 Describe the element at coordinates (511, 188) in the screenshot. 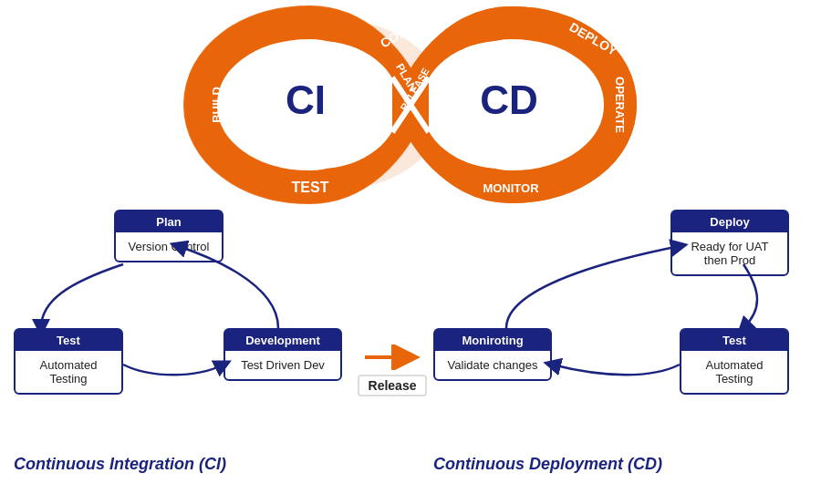

I see `monitor-label: MONITOR` at that location.